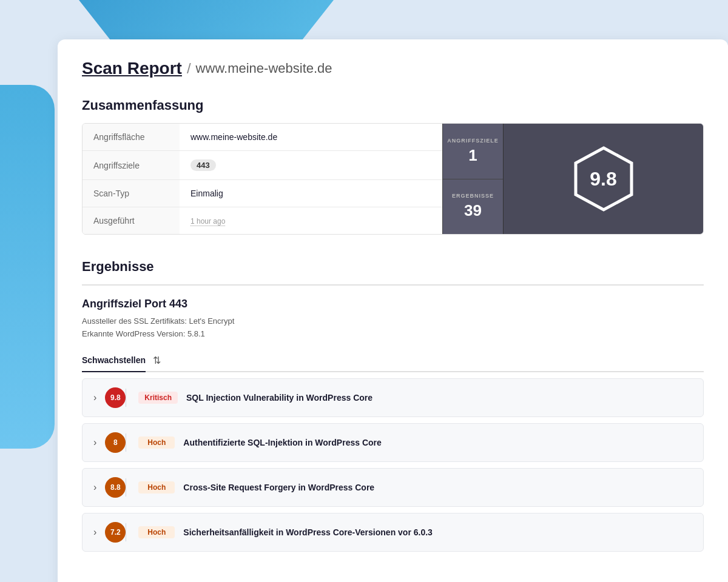  I want to click on table-row: Scan-Typ Einmalig, so click(262, 194).